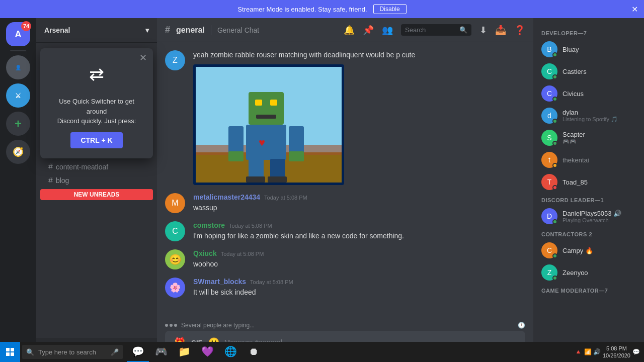 Image resolution: width=644 pixels, height=362 pixels. I want to click on download-icon: ⬇, so click(483, 30).